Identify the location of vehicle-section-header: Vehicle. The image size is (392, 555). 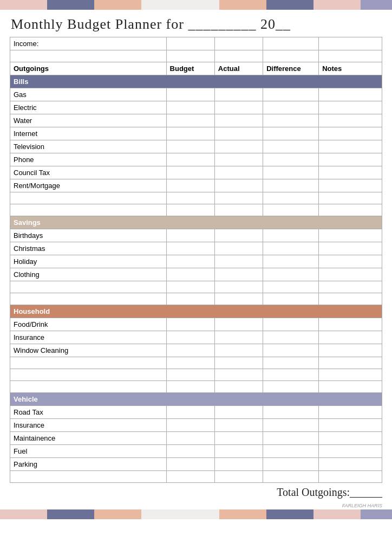
(196, 399).